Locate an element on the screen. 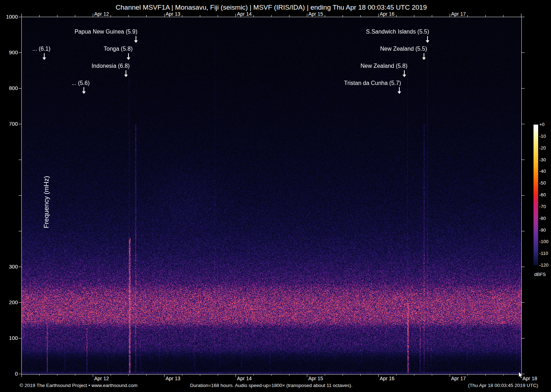  event-annotation-label: ... (6.1) is located at coordinates (41, 49).